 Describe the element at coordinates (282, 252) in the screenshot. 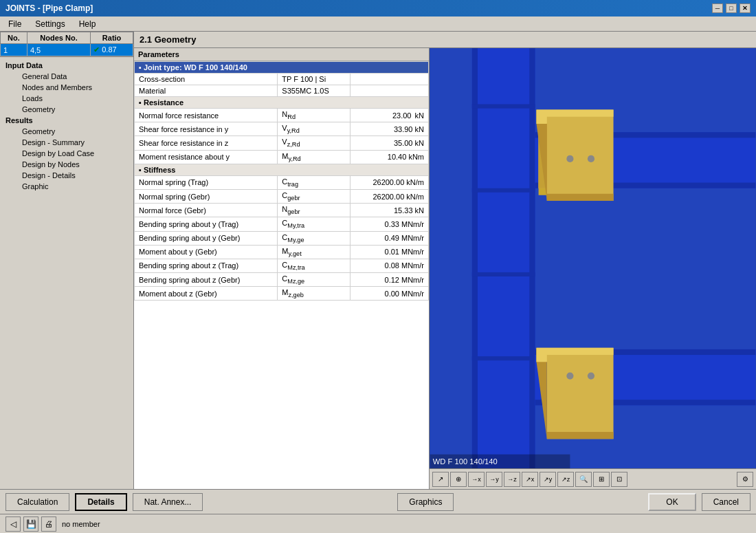

I see `table-row: Moment about y (Gebr) My,get 0.01 MNm/r` at that location.